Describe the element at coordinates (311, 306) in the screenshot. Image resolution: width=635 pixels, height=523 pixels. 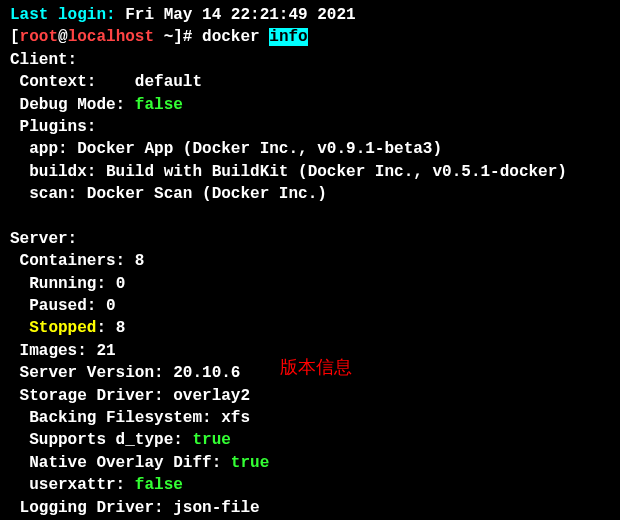
I see `server-paused: Paused: 0` at that location.